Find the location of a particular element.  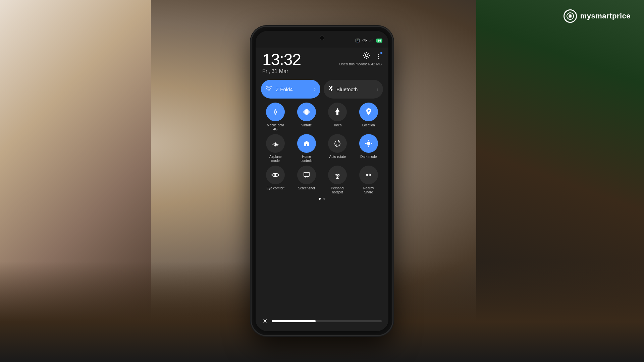

settings-icon is located at coordinates (367, 56).